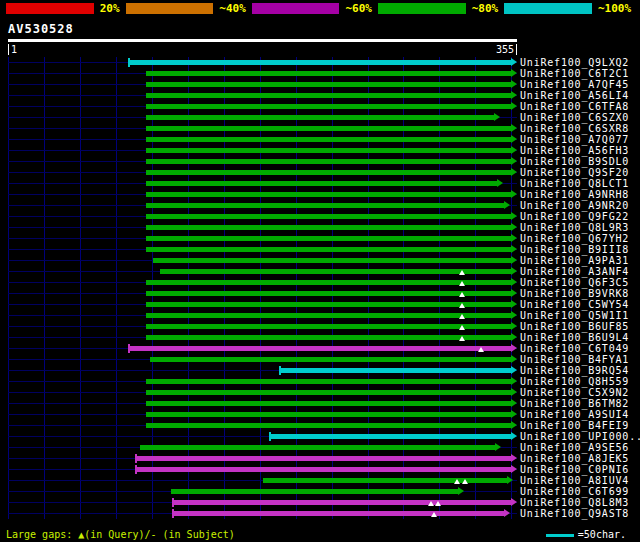  What do you see at coordinates (574, 250) in the screenshot?
I see `hit-label: UniRef100_B9III8` at bounding box center [574, 250].